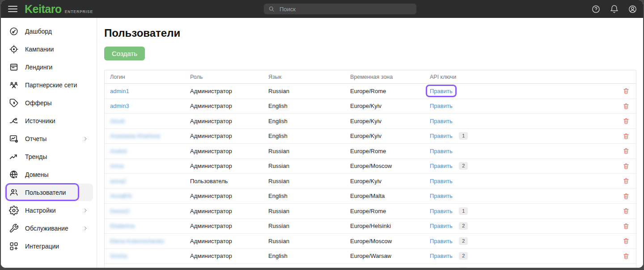 This screenshot has width=644, height=270. Describe the element at coordinates (38, 31) in the screenshot. I see `sidebar-item-label: Дашборд` at that location.